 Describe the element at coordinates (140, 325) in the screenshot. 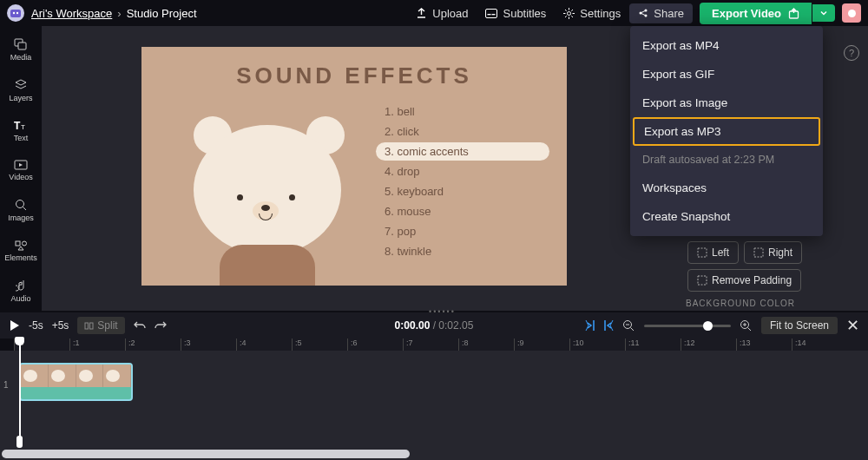

I see `undo-icon` at that location.